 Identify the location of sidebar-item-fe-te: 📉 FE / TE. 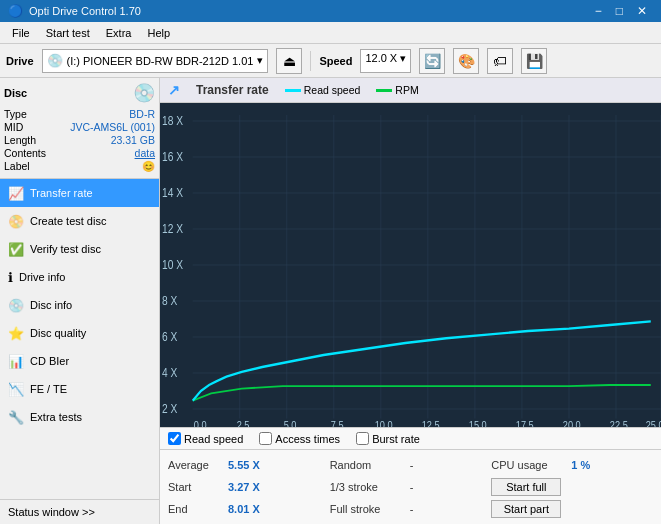
(80, 389).